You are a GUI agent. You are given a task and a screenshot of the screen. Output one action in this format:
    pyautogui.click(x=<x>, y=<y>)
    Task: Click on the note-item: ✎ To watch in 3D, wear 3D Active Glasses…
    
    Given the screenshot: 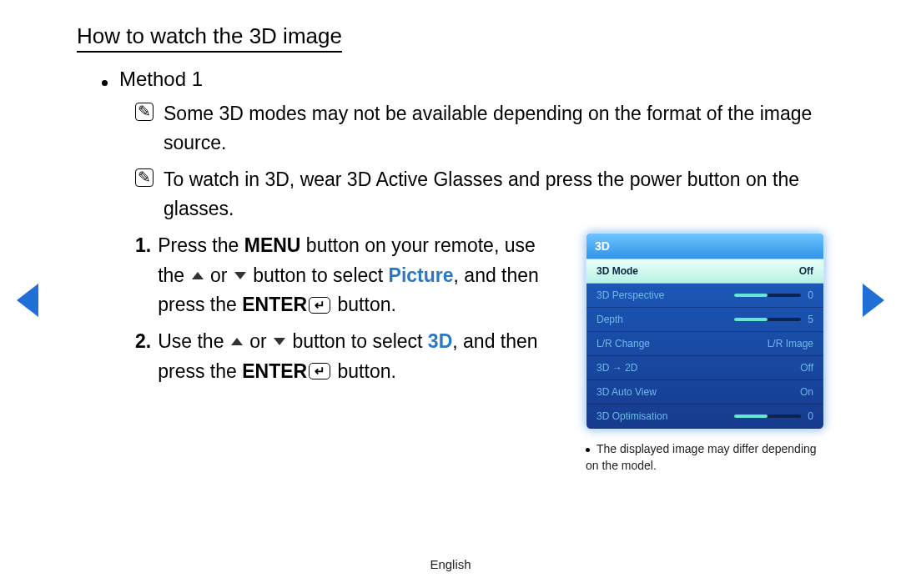 What is the action you would take?
    pyautogui.click(x=480, y=193)
    